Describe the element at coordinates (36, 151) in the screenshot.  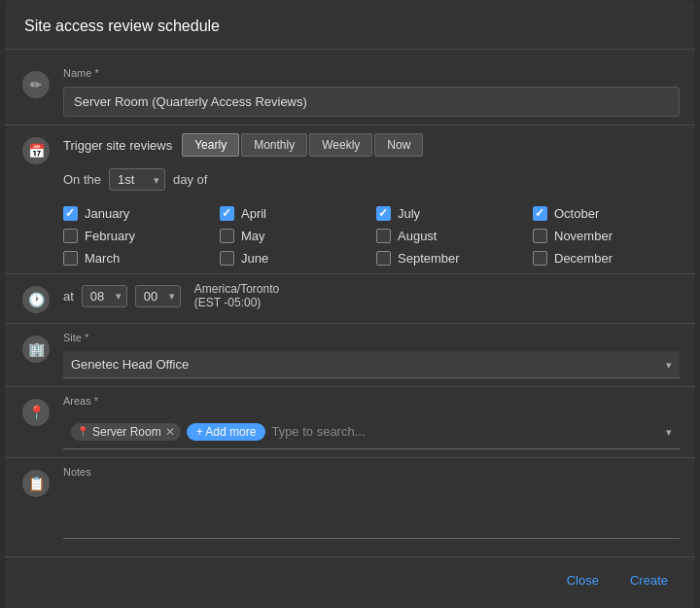
I see `calendar-icon: 📅` at that location.